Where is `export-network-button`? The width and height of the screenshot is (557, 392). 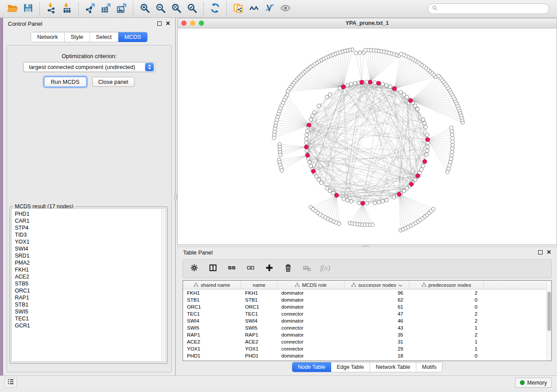 export-network-button is located at coordinates (90, 9).